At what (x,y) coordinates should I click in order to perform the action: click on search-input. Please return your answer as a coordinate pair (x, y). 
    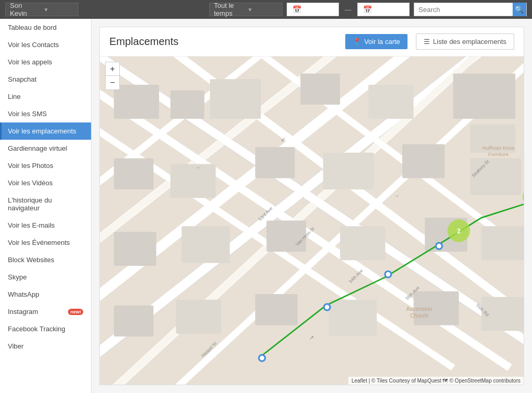
    Looking at the image, I should click on (463, 9).